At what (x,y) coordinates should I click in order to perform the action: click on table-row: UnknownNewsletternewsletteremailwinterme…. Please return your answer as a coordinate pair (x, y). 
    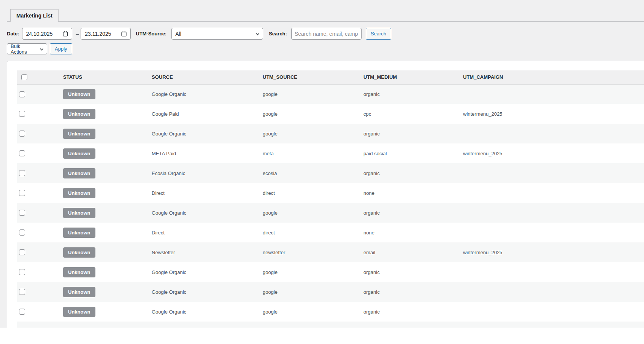
    Looking at the image, I should click on (331, 252).